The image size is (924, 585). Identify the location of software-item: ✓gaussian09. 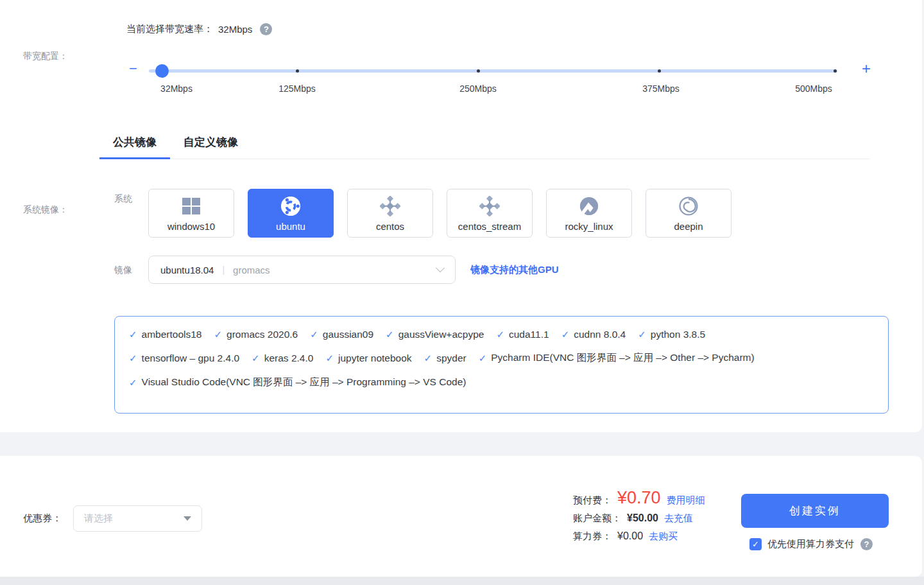
(341, 335).